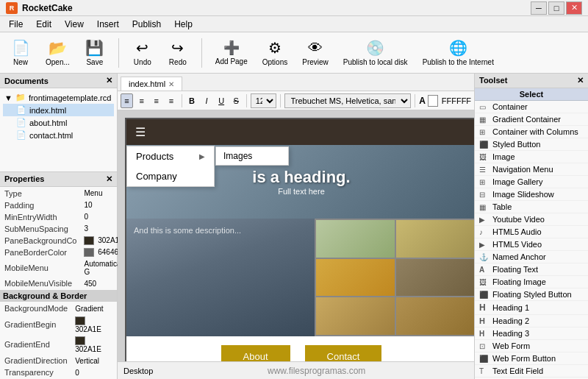 This screenshot has width=588, height=379. I want to click on nav-submenu-images: Images, so click(252, 156).